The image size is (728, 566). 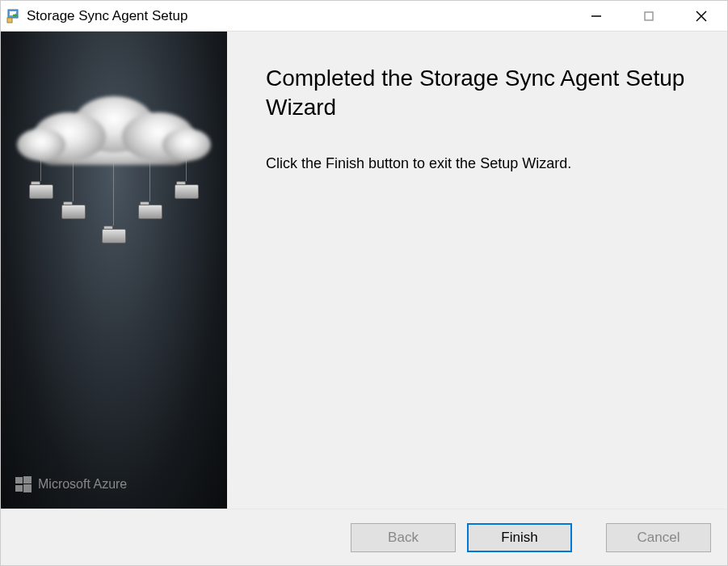 What do you see at coordinates (648, 16) in the screenshot?
I see `maximize-button` at bounding box center [648, 16].